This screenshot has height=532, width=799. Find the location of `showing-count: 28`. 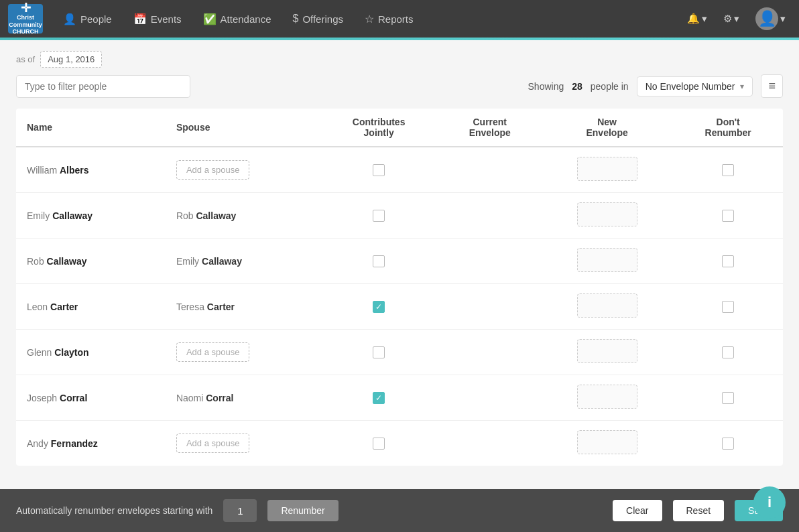

showing-count: 28 is located at coordinates (577, 86).